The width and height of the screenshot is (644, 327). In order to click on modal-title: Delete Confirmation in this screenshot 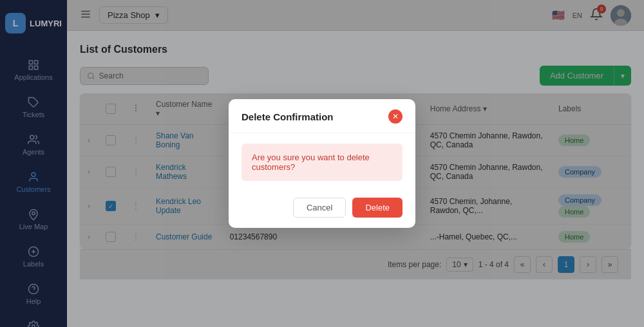, I will do `click(287, 117)`.